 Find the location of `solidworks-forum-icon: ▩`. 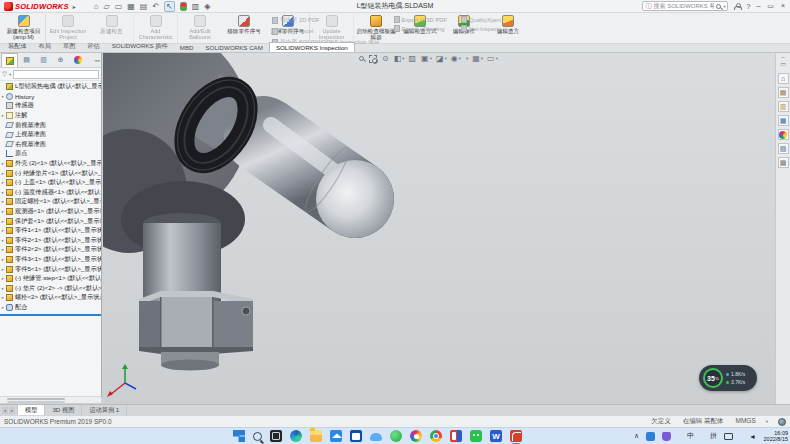

solidworks-forum-icon: ▩ is located at coordinates (784, 162).